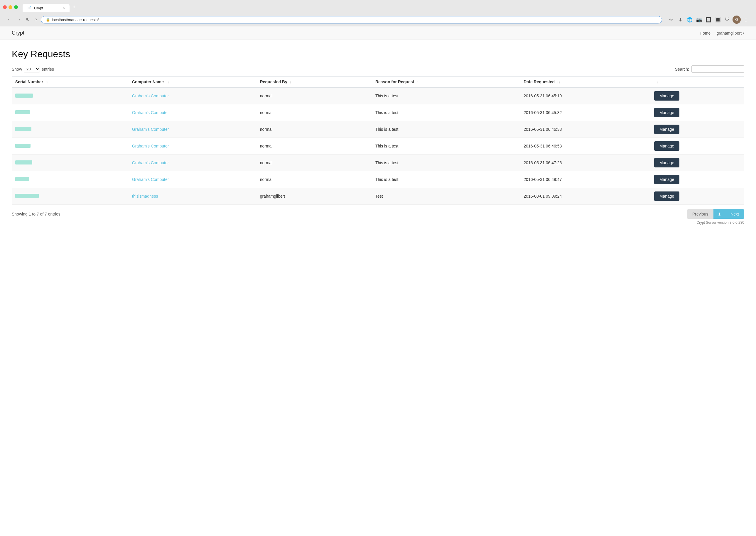  Describe the element at coordinates (32, 69) in the screenshot. I see `entries-select: 10 20 50 100` at that location.